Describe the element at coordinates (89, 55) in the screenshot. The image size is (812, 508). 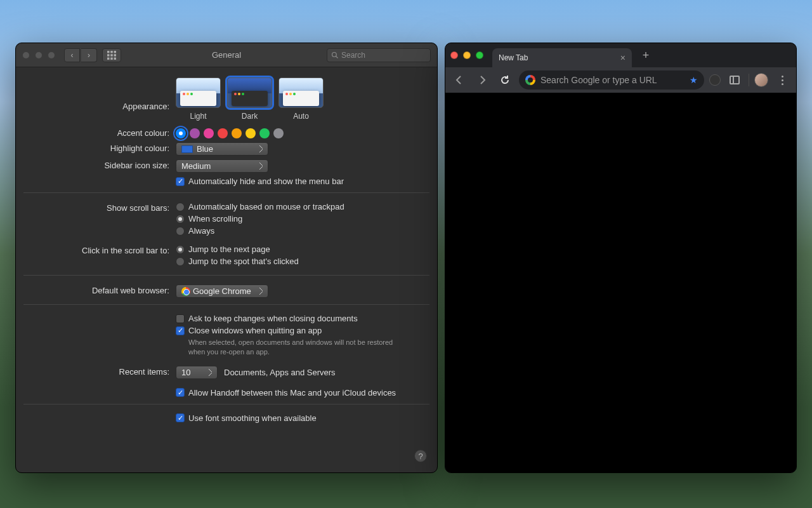
I see `forward-button: ›` at that location.